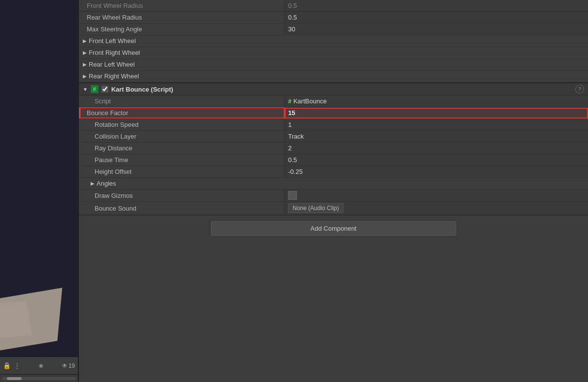 The image size is (588, 382). I want to click on bounce-sound-clip: None (Audio Clip), so click(316, 208).